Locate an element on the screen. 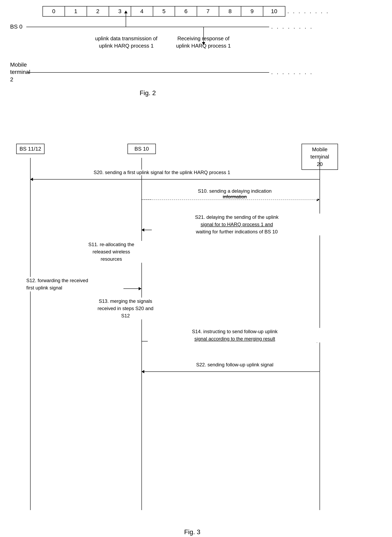 The image size is (392, 537). timeline-cell-9: 9 is located at coordinates (252, 11).